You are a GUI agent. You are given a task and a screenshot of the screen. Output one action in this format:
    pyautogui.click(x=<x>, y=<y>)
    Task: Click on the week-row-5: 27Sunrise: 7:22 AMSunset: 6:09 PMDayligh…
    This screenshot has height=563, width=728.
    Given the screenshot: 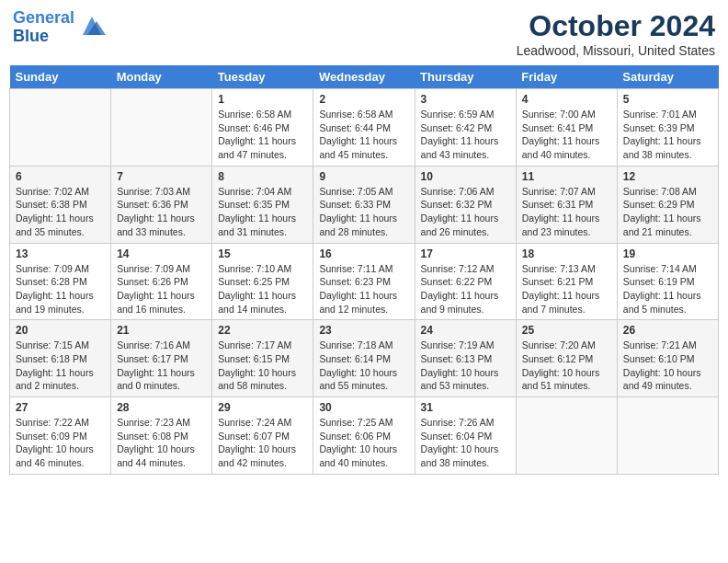 What is the action you would take?
    pyautogui.click(x=364, y=436)
    